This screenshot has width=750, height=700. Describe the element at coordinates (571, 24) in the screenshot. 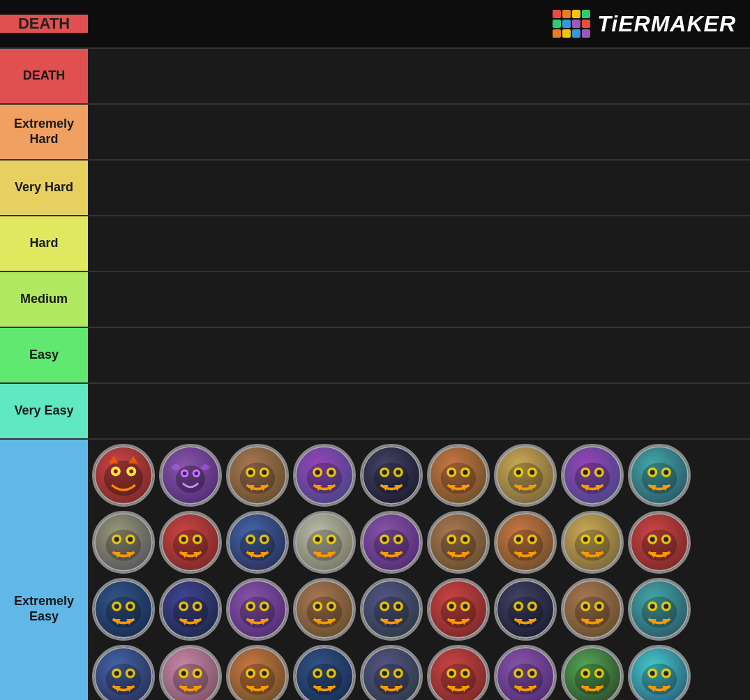

I see `logo-grid` at that location.